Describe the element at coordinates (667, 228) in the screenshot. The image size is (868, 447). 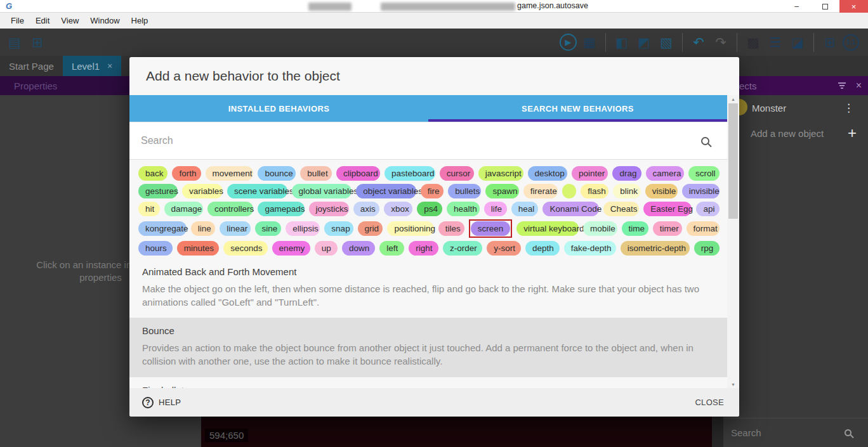
I see `tag-chip-timer: timer` at that location.